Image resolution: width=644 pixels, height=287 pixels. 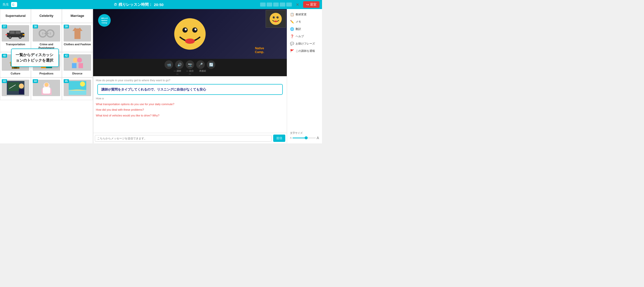 I want to click on reconnect-ctrl-label: 再接続, so click(x=203, y=72).